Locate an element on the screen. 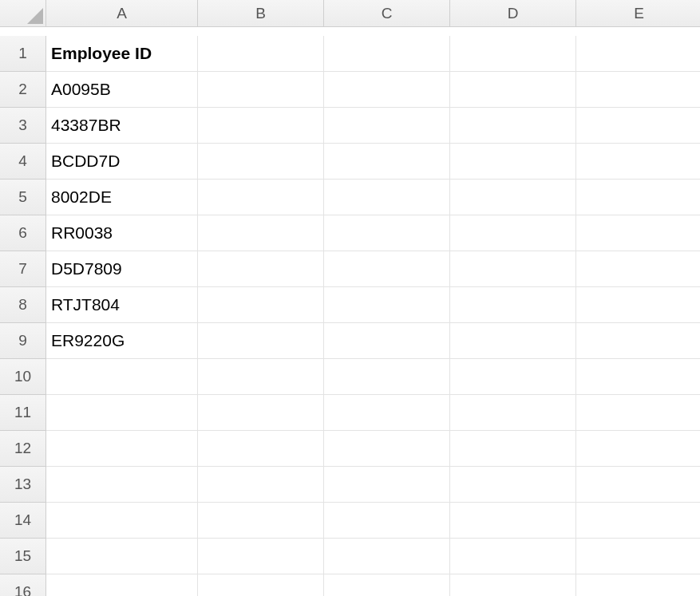  cell-B3 is located at coordinates (261, 126).